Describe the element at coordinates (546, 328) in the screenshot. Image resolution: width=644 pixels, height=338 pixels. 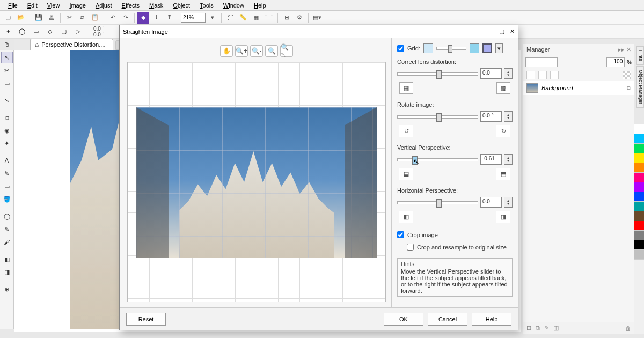
I see `footer-icon-3: ✎` at that location.